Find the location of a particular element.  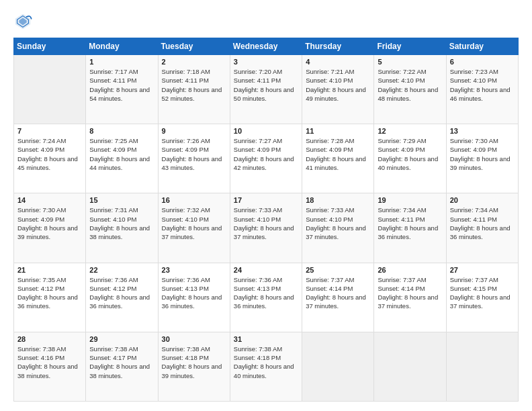

day-number: 27 is located at coordinates (482, 270).